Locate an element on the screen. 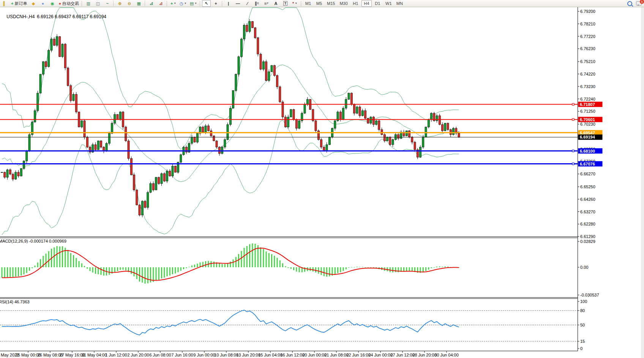 The width and height of the screenshot is (644, 358). timeframe-m30: M30 is located at coordinates (343, 3).